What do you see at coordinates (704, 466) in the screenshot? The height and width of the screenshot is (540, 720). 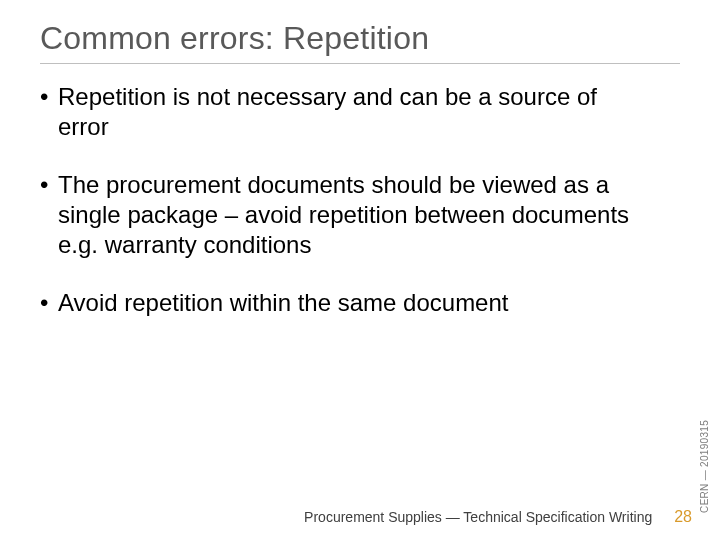 I see `side-label: CERN — 20190315` at bounding box center [704, 466].